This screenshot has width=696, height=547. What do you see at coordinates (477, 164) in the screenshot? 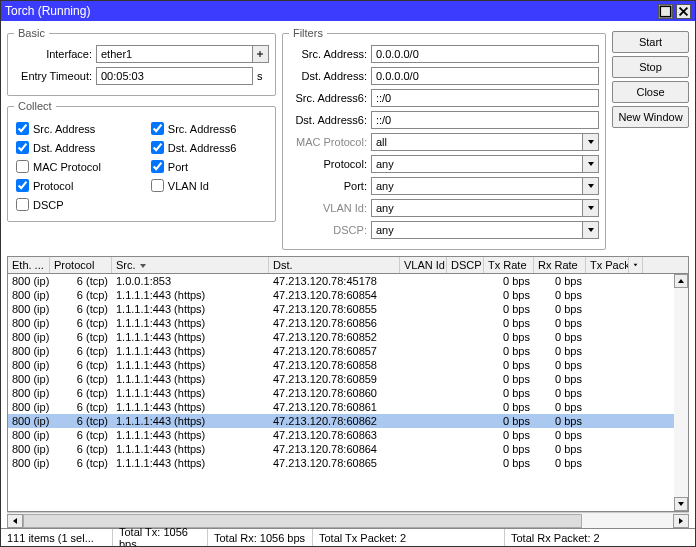
I see `filter-protocol-input` at bounding box center [477, 164].